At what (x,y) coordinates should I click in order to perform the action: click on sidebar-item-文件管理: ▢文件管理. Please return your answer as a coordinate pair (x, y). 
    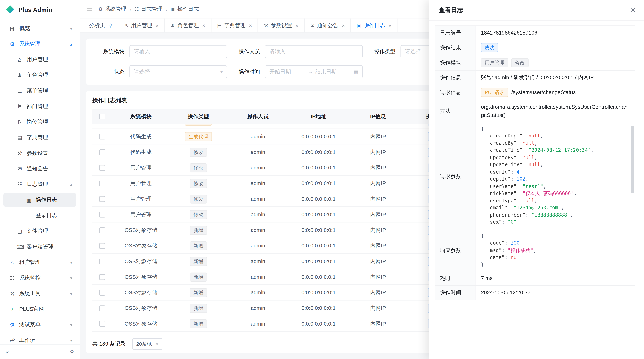
    Looking at the image, I should click on (40, 231).